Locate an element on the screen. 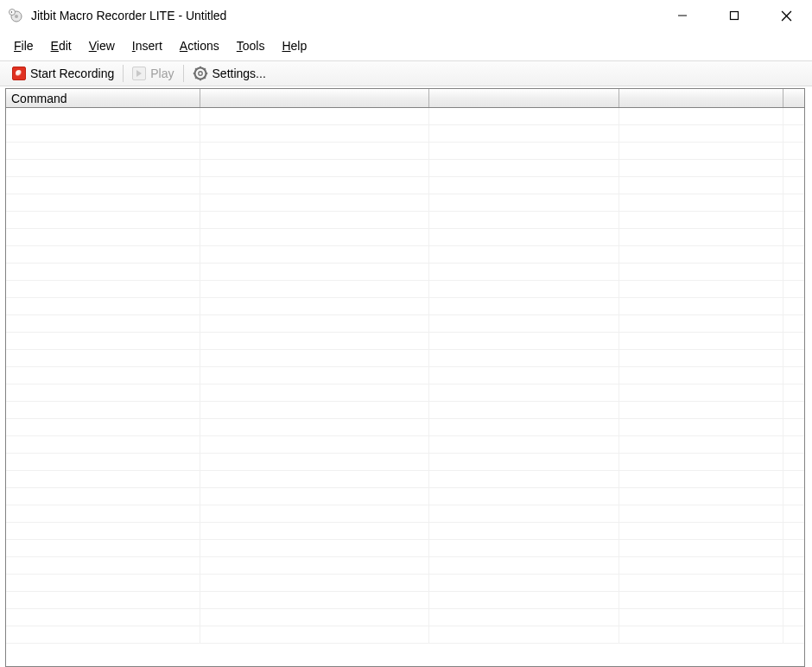 This screenshot has width=812, height=667. menu-actions: Actions is located at coordinates (200, 46).